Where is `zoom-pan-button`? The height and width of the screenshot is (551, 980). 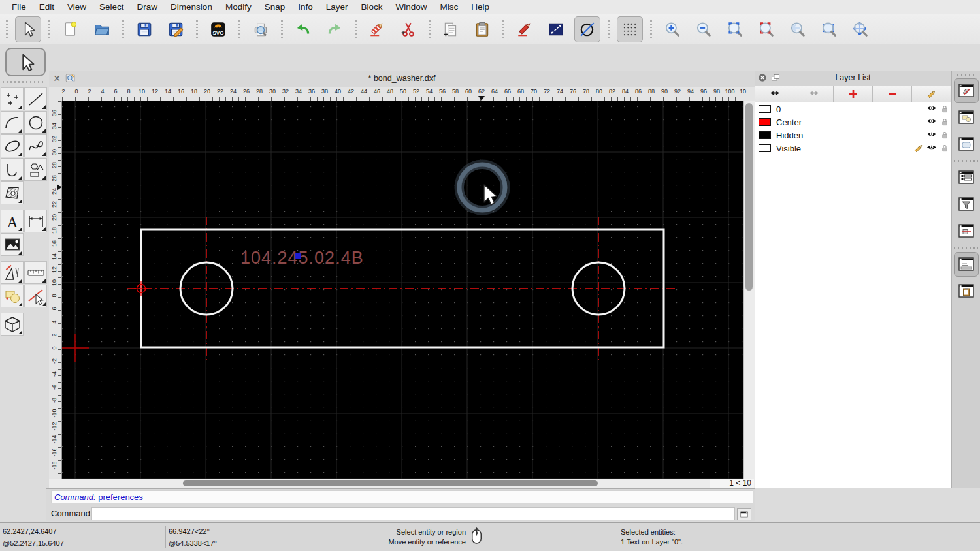 zoom-pan-button is located at coordinates (860, 29).